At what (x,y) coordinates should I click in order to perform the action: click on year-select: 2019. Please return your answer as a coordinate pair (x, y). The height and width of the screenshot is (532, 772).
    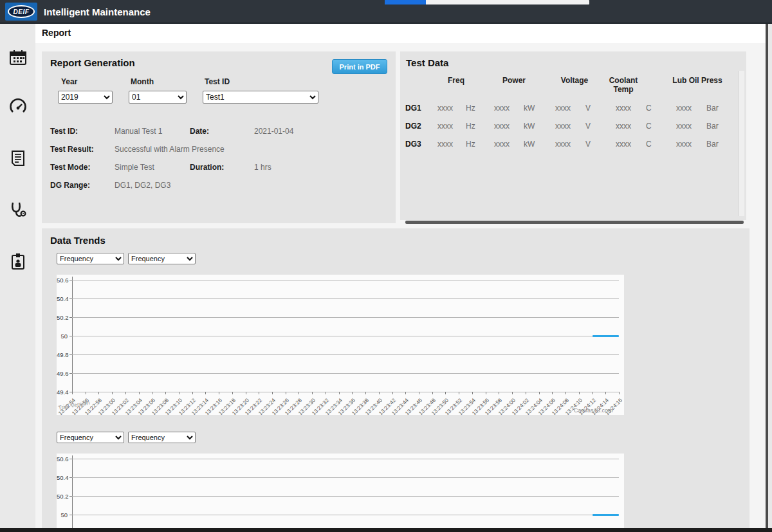
    Looking at the image, I should click on (85, 97).